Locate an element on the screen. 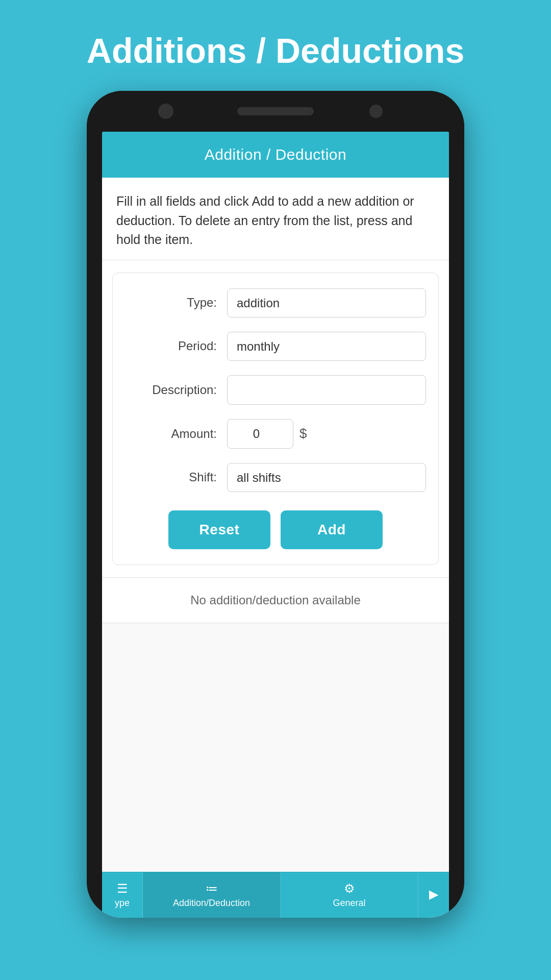 Image resolution: width=551 pixels, height=980 pixels. nav-addition-label: Addition/Deduction is located at coordinates (211, 903).